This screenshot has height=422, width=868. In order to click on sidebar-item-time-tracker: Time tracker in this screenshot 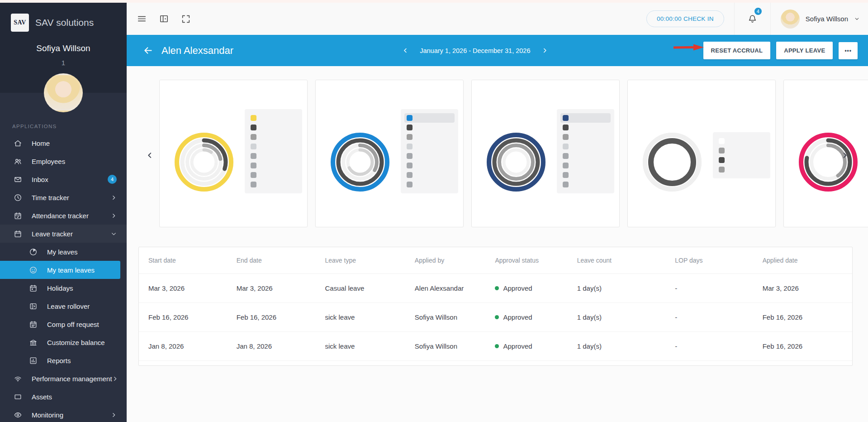, I will do `click(63, 197)`.